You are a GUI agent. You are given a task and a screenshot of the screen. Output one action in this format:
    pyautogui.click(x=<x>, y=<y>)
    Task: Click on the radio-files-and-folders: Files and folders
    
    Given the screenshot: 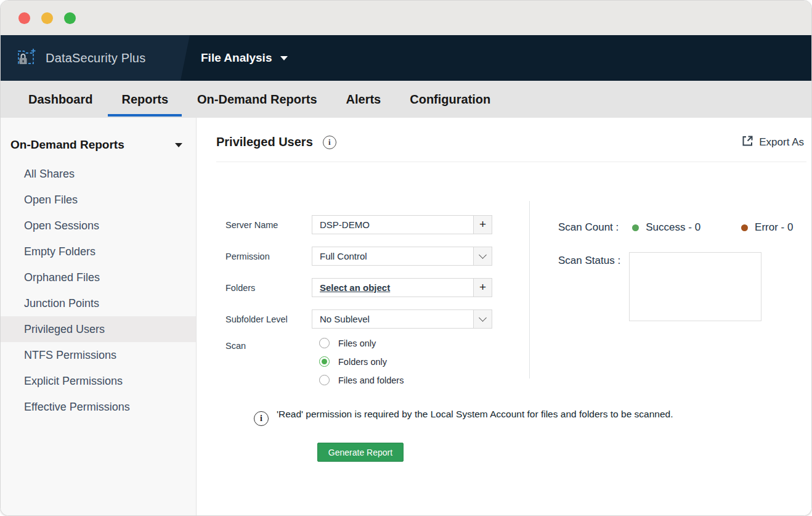 What is the action you would take?
    pyautogui.click(x=361, y=380)
    